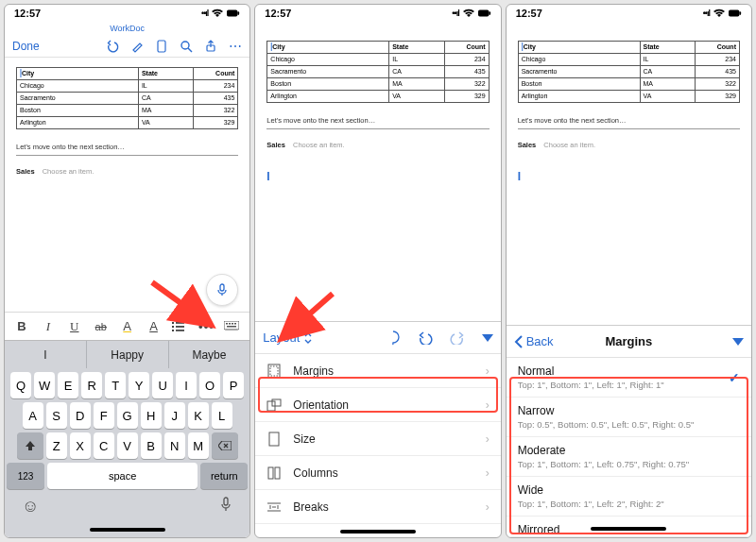 The width and height of the screenshot is (756, 542). Describe the element at coordinates (26, 476) in the screenshot. I see `key-123: 123` at that location.